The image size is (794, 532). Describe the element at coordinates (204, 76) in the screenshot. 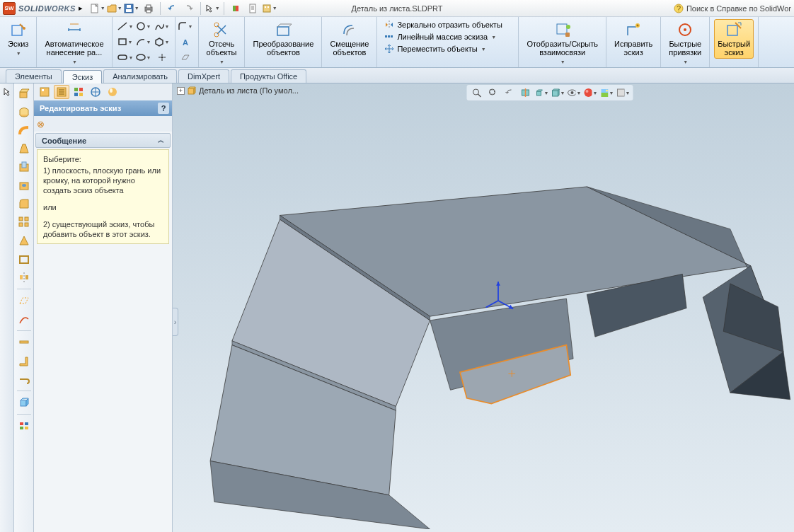

I see `tab-dimxpert: DimXpert` at that location.